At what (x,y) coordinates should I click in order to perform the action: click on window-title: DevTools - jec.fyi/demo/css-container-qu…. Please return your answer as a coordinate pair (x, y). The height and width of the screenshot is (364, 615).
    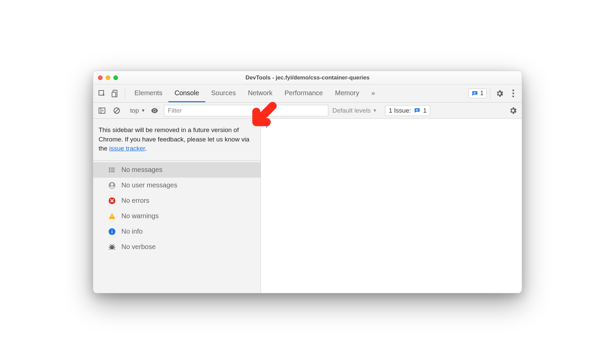
    Looking at the image, I should click on (308, 78).